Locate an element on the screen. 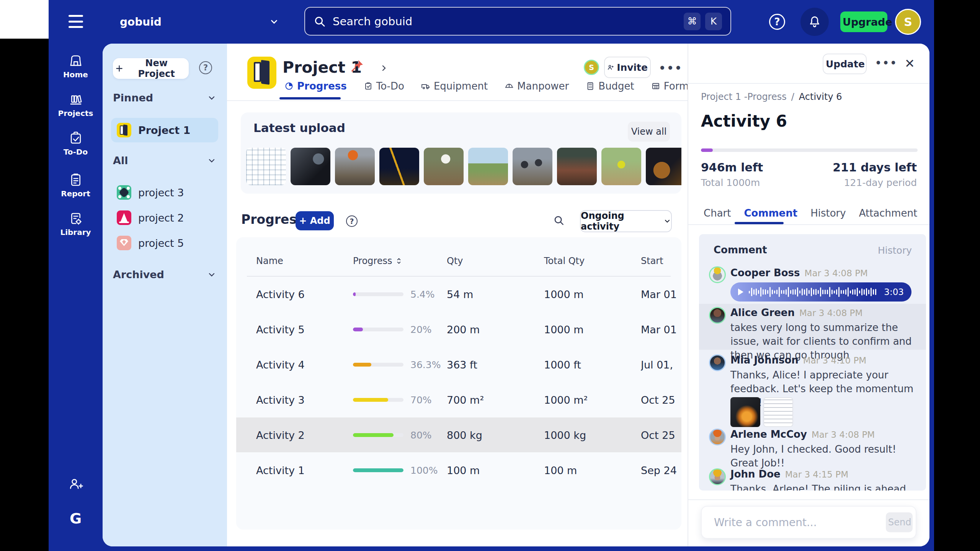 The height and width of the screenshot is (551, 980). project3-icon is located at coordinates (124, 192).